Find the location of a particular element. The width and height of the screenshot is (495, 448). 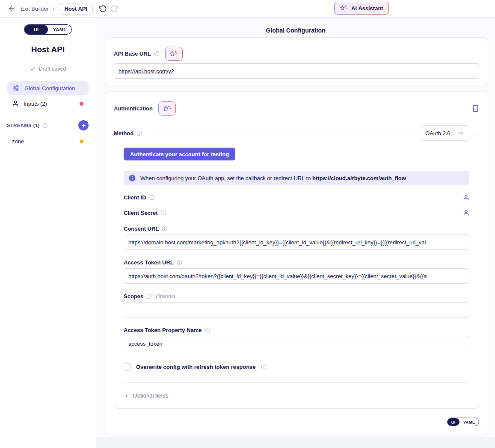

sidebar-ui-yaml-toggle: UI YAML is located at coordinates (48, 30).